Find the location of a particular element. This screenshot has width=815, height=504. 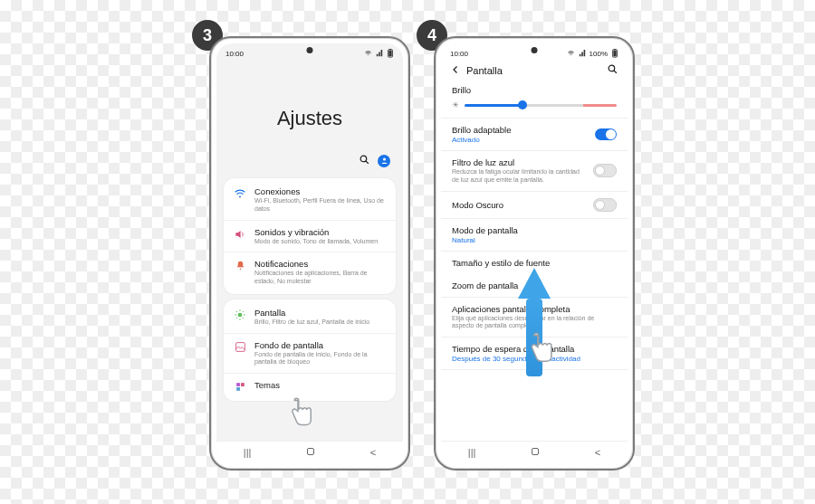

back-icon is located at coordinates (455, 71).